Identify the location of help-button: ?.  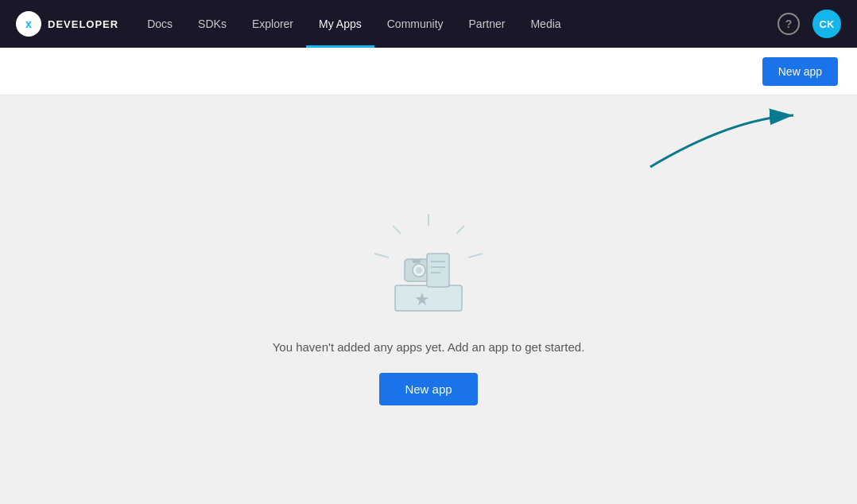
(789, 24).